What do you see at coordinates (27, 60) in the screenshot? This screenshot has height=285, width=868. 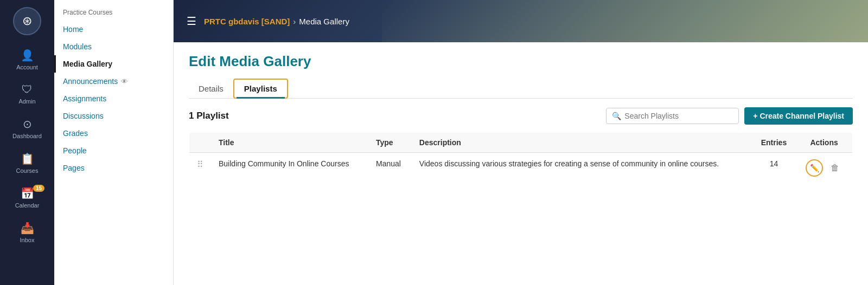 I see `nav-item-account: 👤 Account` at bounding box center [27, 60].